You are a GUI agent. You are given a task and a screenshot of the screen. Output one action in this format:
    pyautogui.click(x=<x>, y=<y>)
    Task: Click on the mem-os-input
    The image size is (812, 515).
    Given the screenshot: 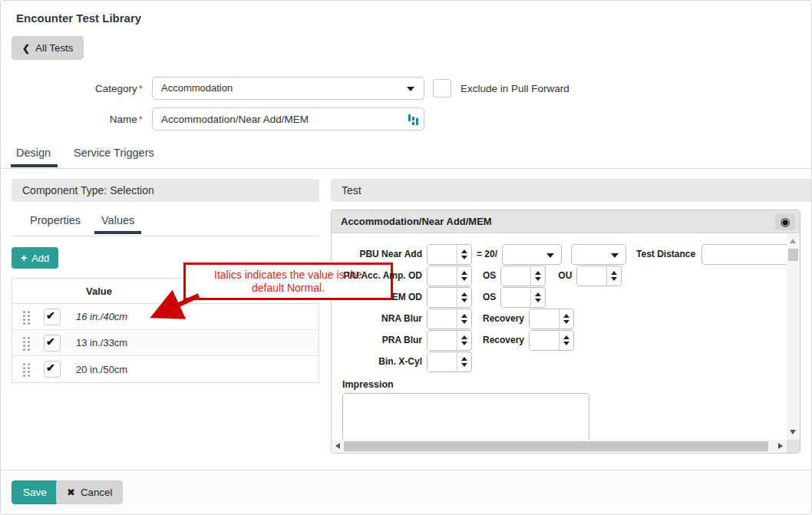 What is the action you would take?
    pyautogui.click(x=516, y=298)
    